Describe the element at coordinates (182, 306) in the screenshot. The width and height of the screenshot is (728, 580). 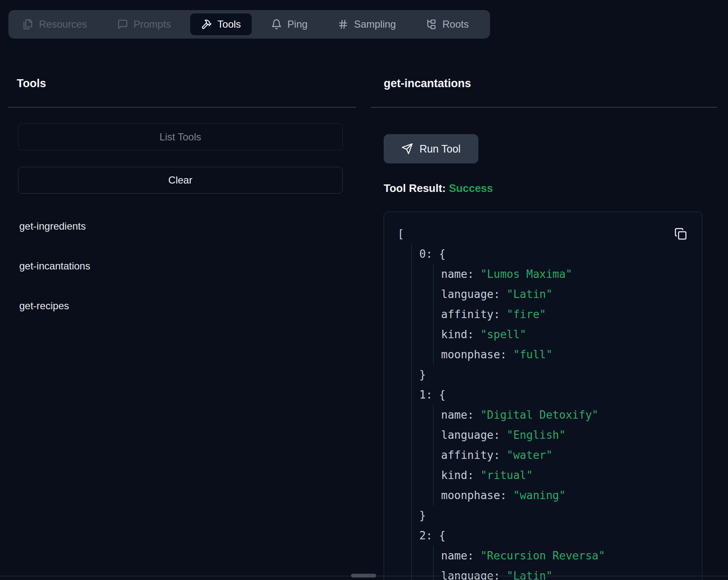
I see `tool-list-item: get-recipes` at that location.